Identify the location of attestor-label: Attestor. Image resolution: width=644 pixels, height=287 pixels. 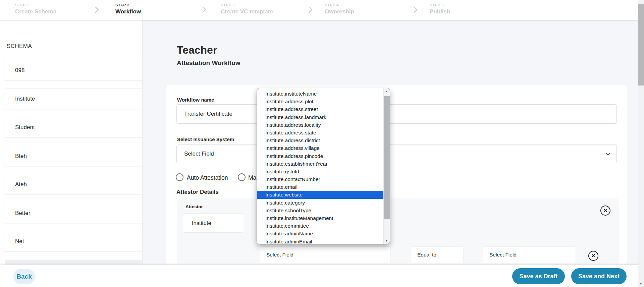
(194, 207).